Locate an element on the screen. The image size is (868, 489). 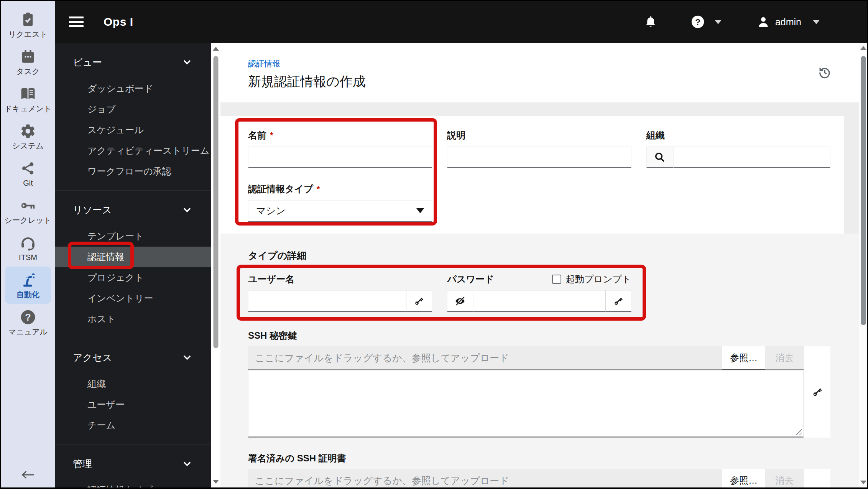
ssh-key-textarea is located at coordinates (526, 404).